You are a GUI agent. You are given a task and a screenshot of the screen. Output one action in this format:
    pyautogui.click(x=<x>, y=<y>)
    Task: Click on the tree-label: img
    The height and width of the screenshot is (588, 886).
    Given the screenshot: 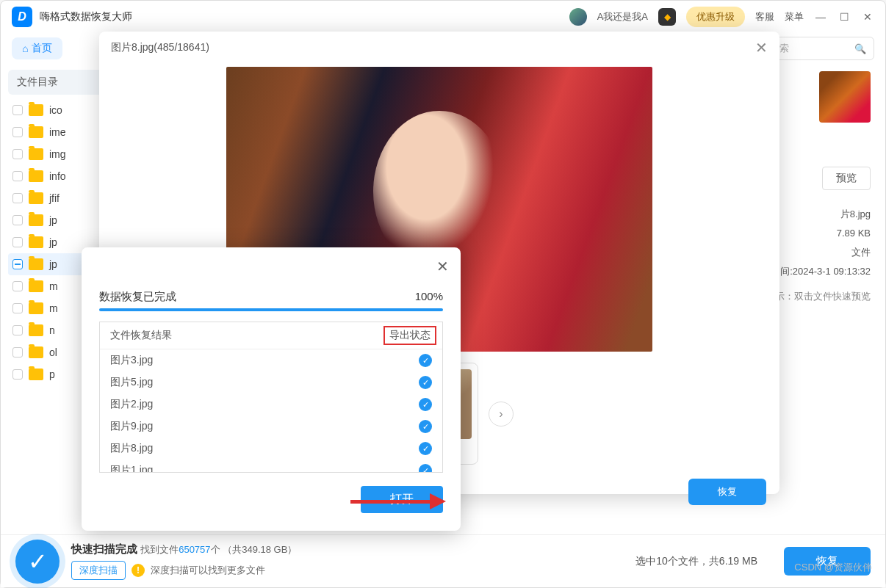 What is the action you would take?
    pyautogui.click(x=57, y=154)
    